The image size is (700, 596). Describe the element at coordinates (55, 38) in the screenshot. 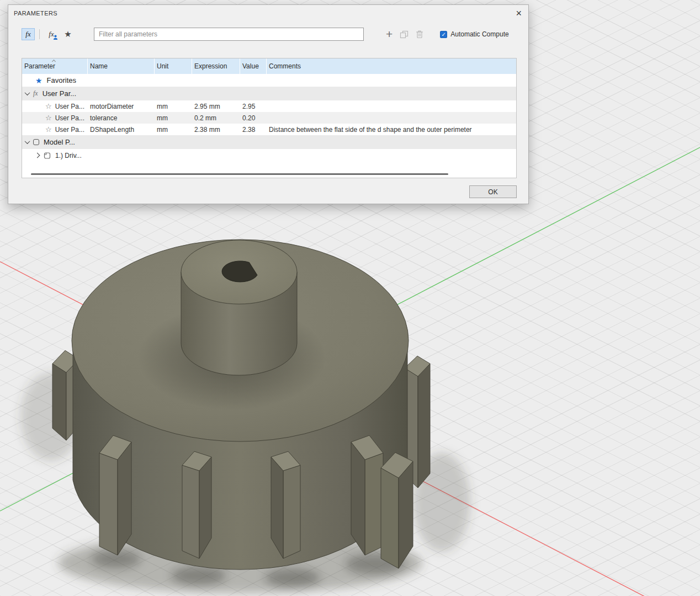

I see `user-person-icon` at that location.